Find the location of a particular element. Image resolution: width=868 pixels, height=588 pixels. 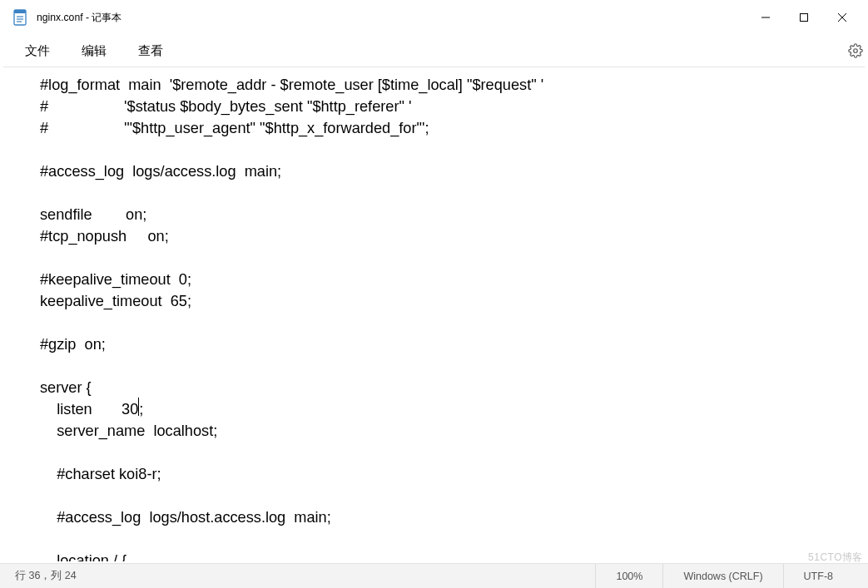

status-line-ending: Windows (CRLF) is located at coordinates (722, 576).